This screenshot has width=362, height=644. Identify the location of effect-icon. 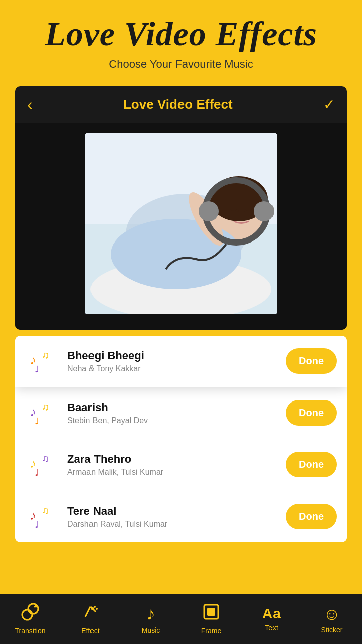
(90, 614).